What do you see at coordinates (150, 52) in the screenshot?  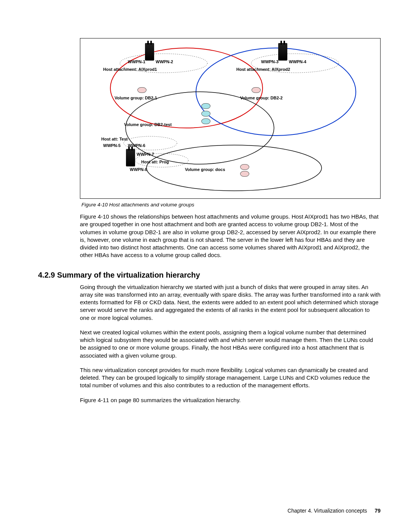 I see `server-aixprod1` at bounding box center [150, 52].